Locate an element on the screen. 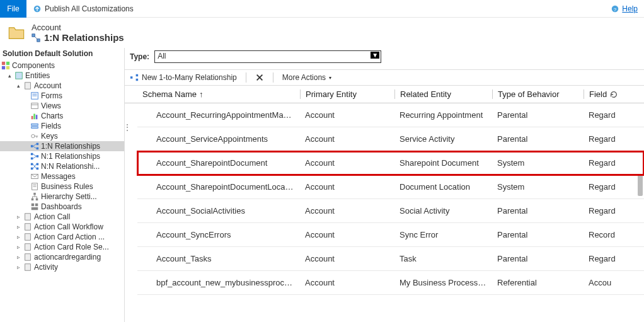 The width and height of the screenshot is (644, 322). help-link: ? Help is located at coordinates (628, 9).